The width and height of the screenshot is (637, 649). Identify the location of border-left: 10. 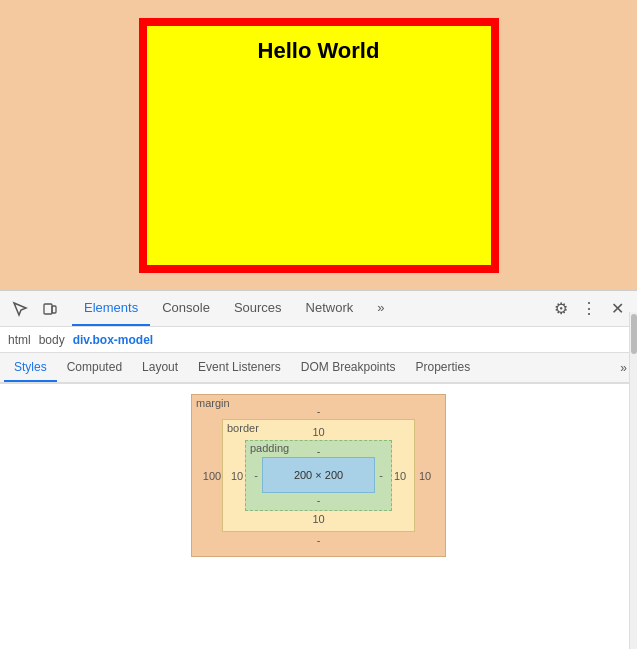
(237, 476).